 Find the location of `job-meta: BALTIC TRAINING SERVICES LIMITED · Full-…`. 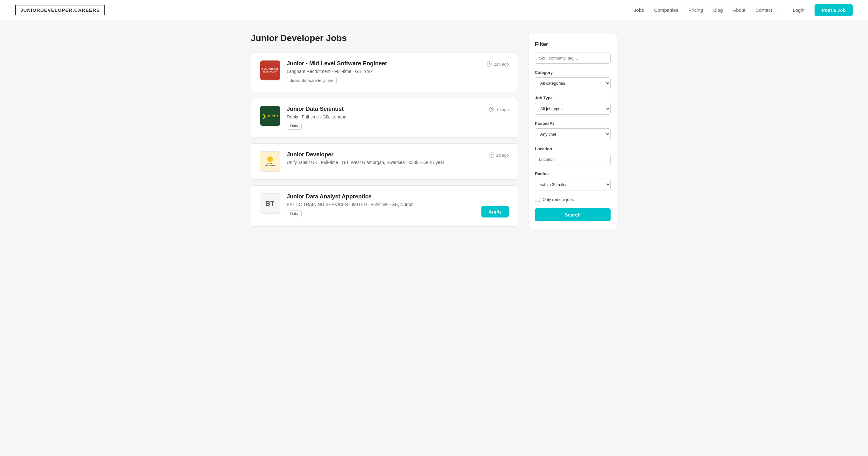

job-meta: BALTIC TRAINING SERVICES LIMITED · Full-… is located at coordinates (398, 204).